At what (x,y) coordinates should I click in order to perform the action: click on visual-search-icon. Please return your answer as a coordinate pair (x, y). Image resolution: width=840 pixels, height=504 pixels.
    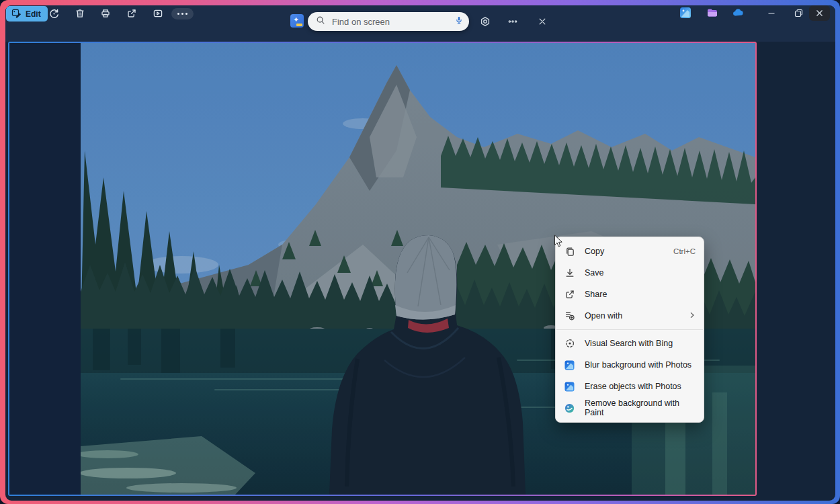
    Looking at the image, I should click on (570, 344).